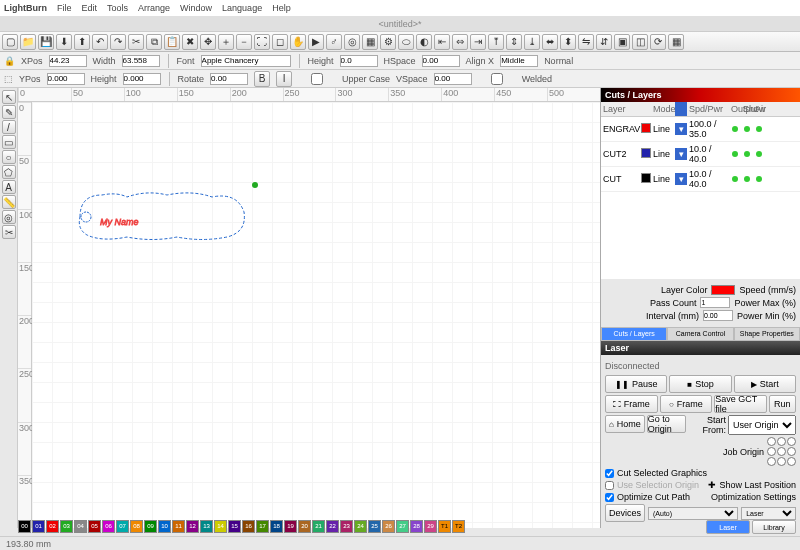 The image size is (800, 550). Describe the element at coordinates (370, 42) in the screenshot. I see `array-icon: ▦` at that location.